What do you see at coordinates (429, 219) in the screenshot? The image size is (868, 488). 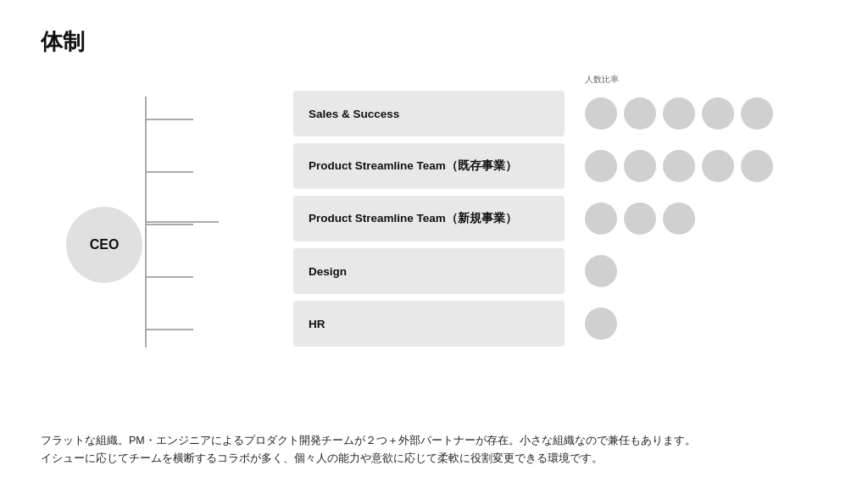 I see `dept-box-product-new: Product Streamline Team（新規事業）` at bounding box center [429, 219].